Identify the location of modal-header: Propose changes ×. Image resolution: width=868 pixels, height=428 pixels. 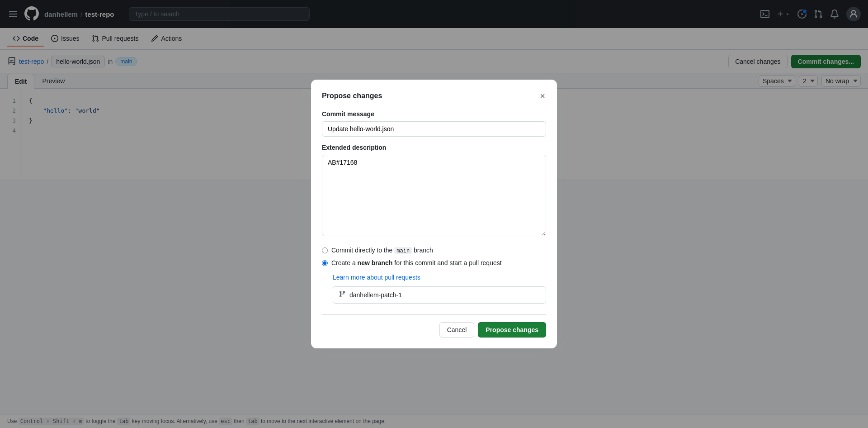
(434, 96).